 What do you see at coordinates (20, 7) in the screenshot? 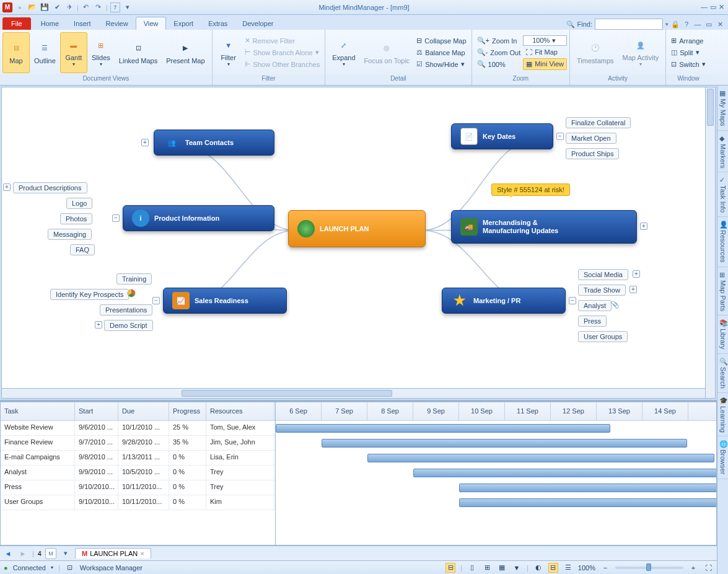
I see `new-icon: ▫` at bounding box center [20, 7].